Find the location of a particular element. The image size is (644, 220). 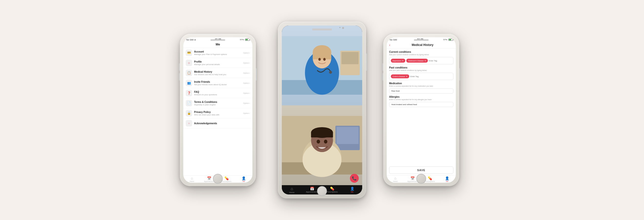

invite-friends-sub: Tell your friends more about iQ doctor is located at coordinates (218, 85).